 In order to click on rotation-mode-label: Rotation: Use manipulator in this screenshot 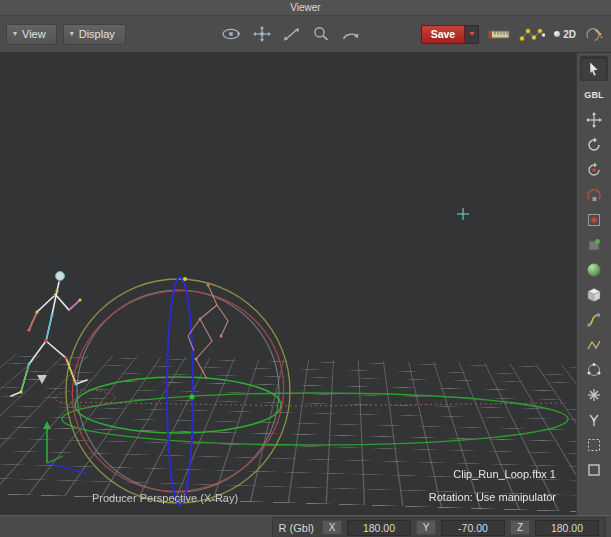, I will do `click(492, 497)`.